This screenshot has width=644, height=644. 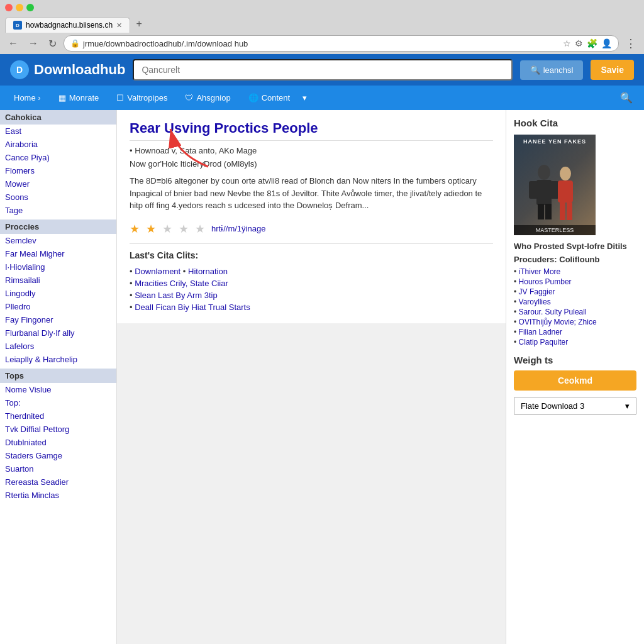 What do you see at coordinates (53, 44) in the screenshot?
I see `refresh-button: ↻` at bounding box center [53, 44].